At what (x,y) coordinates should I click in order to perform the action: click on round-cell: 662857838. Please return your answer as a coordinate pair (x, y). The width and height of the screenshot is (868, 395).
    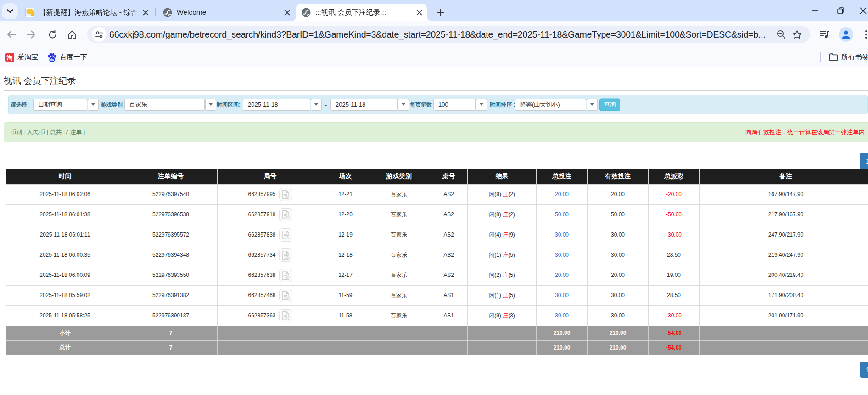
    Looking at the image, I should click on (270, 235).